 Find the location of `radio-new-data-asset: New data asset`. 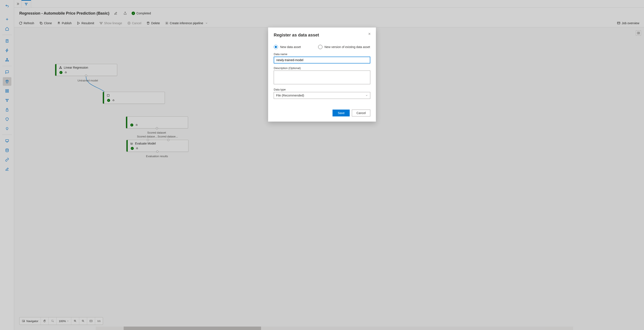

radio-new-data-asset: New data asset is located at coordinates (288, 47).